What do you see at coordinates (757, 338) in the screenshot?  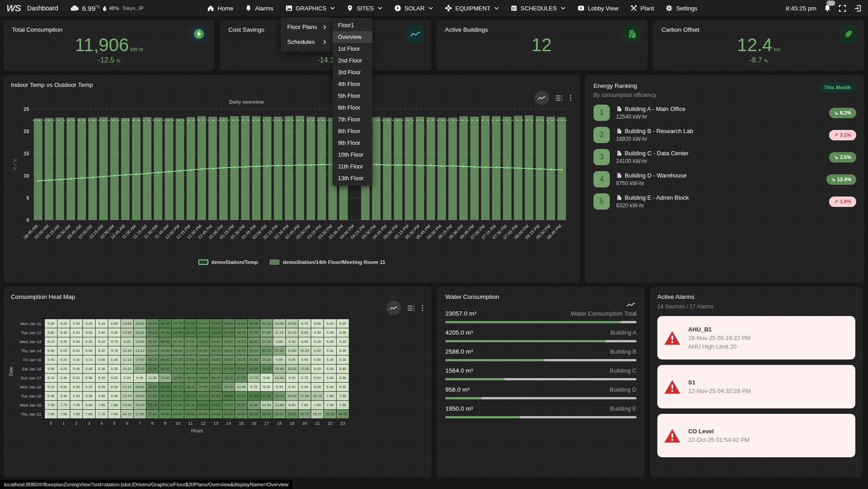 I see `alarm-card: AHU_B1 18-Nov-25 05:19:22 PM AHU High Li…` at bounding box center [757, 338].